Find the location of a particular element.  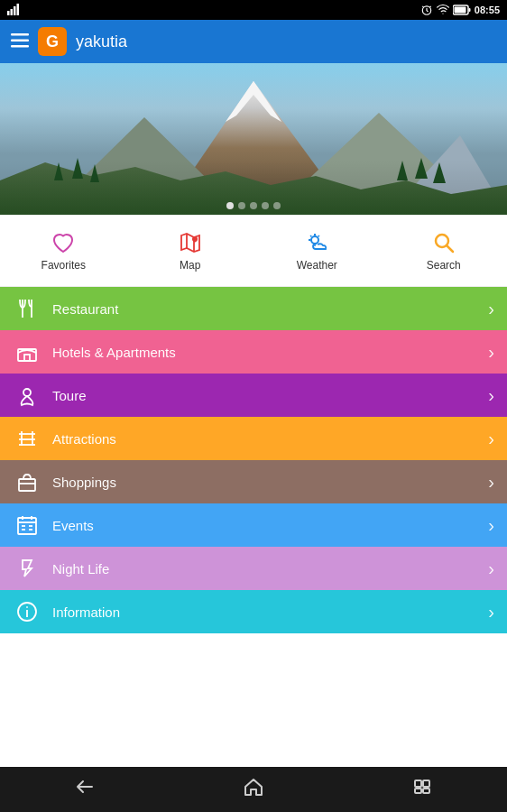

nav-weather-label: Weather is located at coordinates (318, 265).